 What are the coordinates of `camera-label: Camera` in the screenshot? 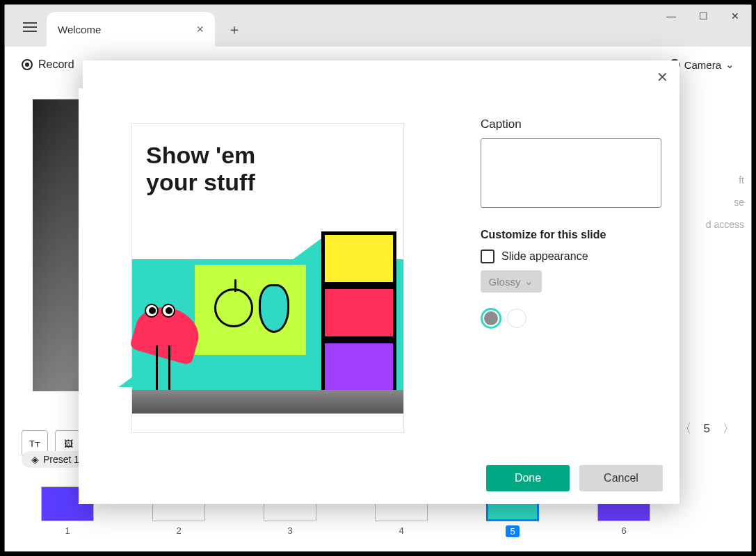 It's located at (702, 65).